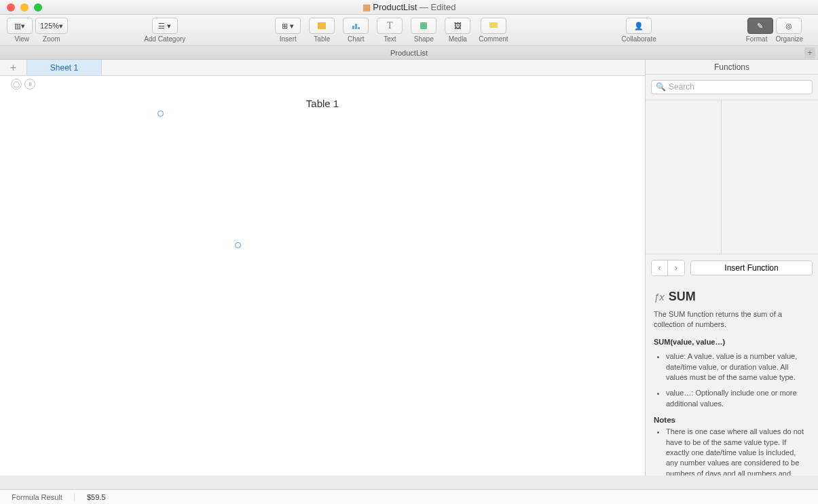 Image resolution: width=818 pixels, height=504 pixels. Describe the element at coordinates (424, 26) in the screenshot. I see `shape-icon` at that location.